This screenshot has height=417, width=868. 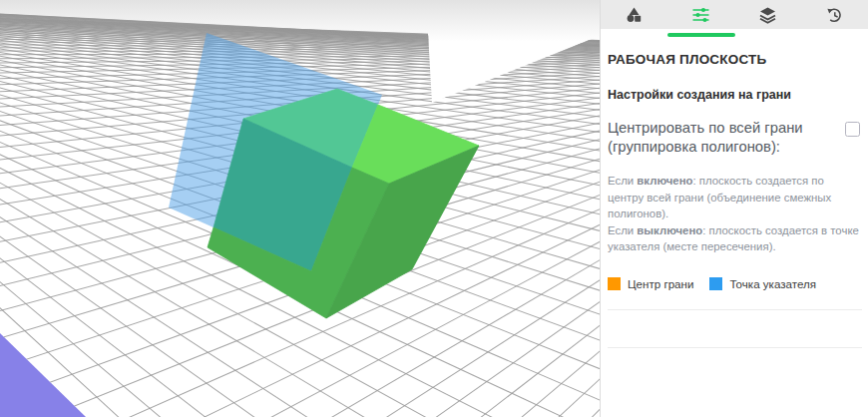 What do you see at coordinates (635, 14) in the screenshot?
I see `tab-shapes` at bounding box center [635, 14].